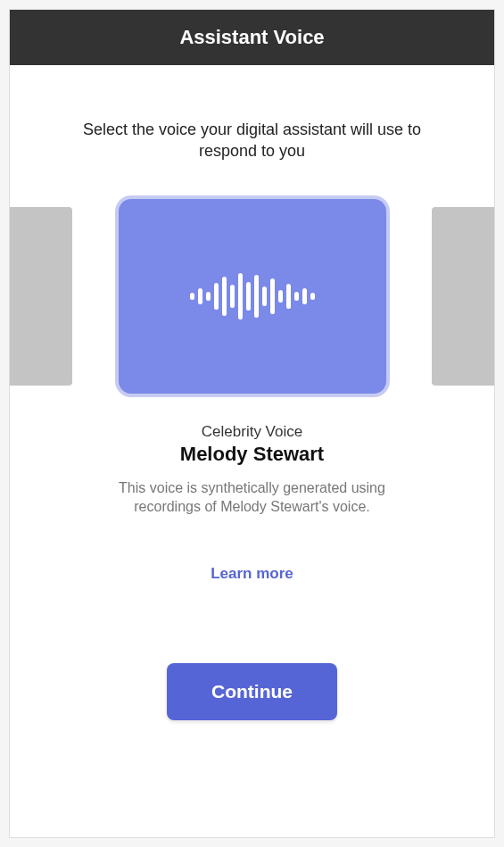  I want to click on header-bar: Assistant Voice, so click(252, 37).